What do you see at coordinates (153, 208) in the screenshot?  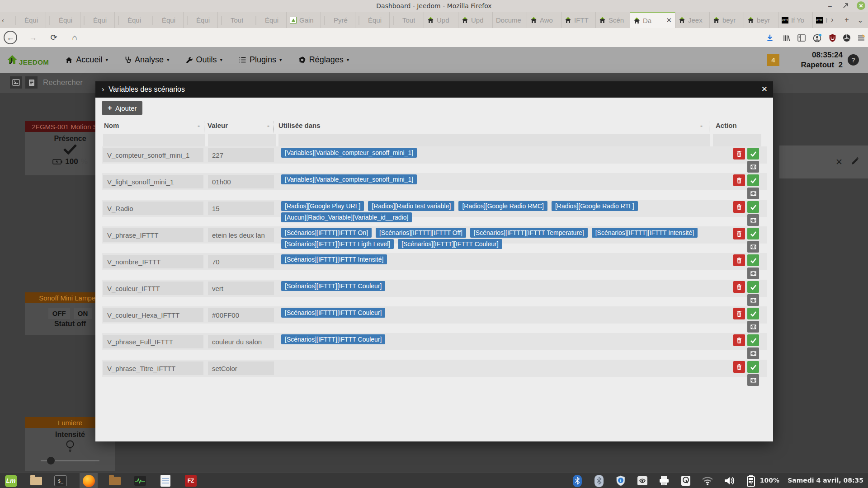 I see `variable-name-input: V_Radio` at bounding box center [153, 208].